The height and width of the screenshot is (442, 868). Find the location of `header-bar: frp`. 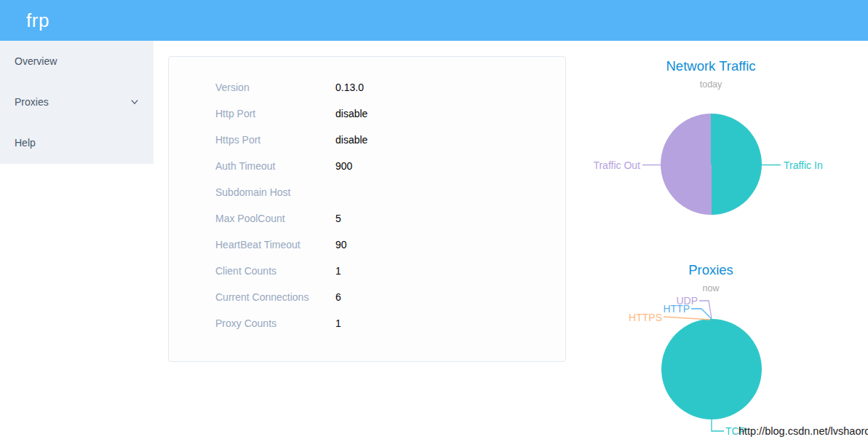

header-bar: frp is located at coordinates (434, 20).